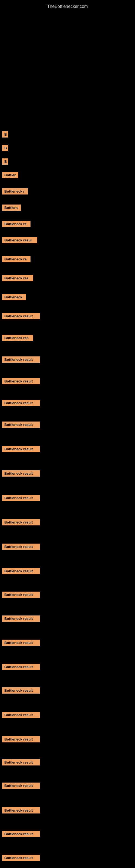  Describe the element at coordinates (16, 224) in the screenshot. I see `bottleneck-label: Bottleneck re` at that location.